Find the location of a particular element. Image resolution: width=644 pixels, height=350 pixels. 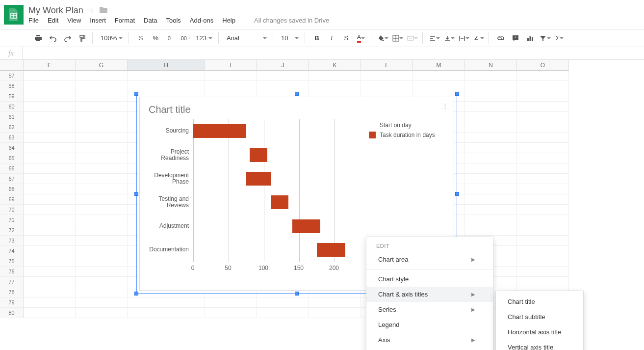

print-icon is located at coordinates (38, 38).